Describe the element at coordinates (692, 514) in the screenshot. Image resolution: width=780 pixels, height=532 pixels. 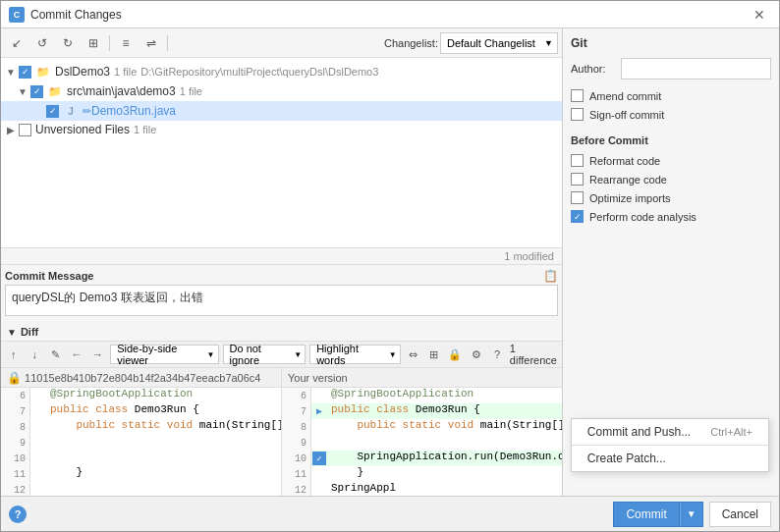
I see `commit-dropdown-button: ▼` at that location.